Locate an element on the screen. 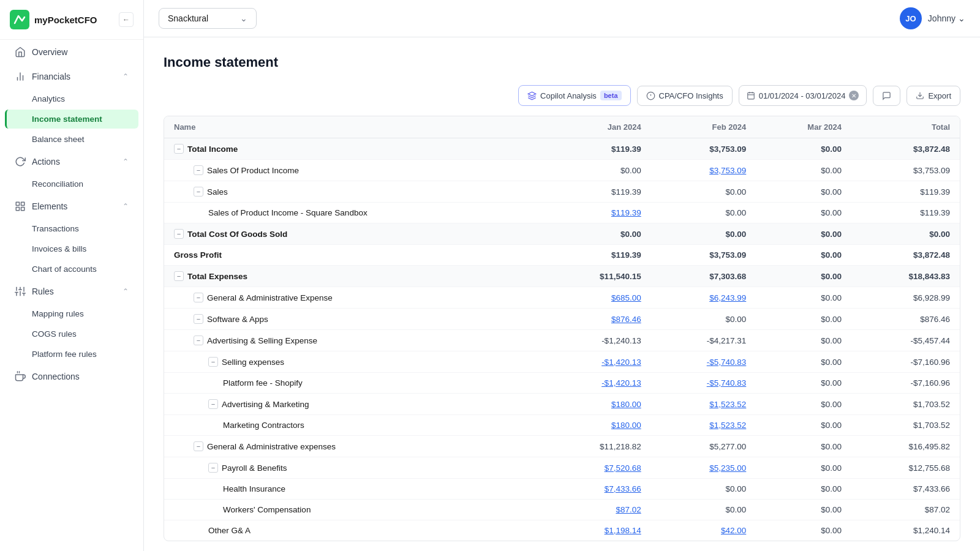  sidebar-item-financials: Financials ⌃ is located at coordinates (72, 77).